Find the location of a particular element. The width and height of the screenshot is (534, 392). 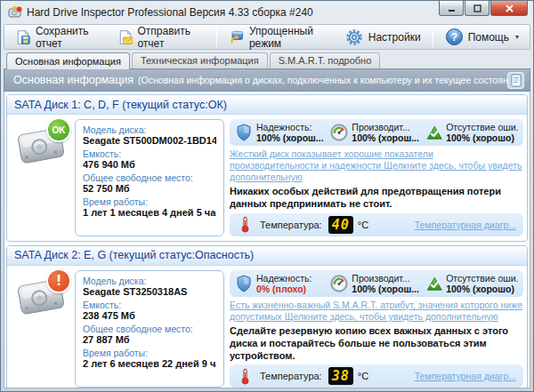

banner-subtitle: (Основная информация о дисках, подключен… is located at coordinates (322, 80).